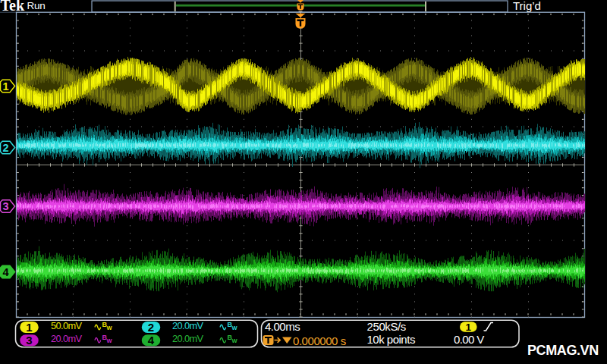 The image size is (607, 364). Describe the element at coordinates (563, 350) in the screenshot. I see `svg-text: PCMAG.VN` at that location.